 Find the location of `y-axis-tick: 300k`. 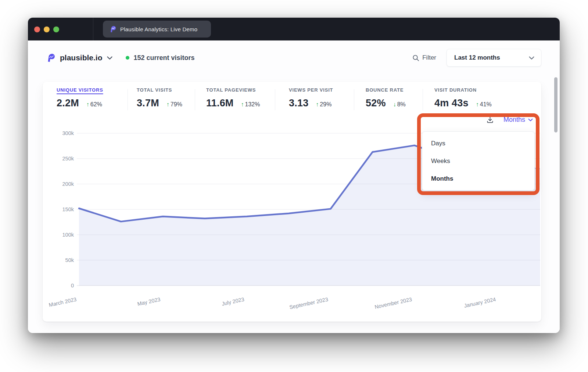

y-axis-tick: 300k is located at coordinates (68, 133).